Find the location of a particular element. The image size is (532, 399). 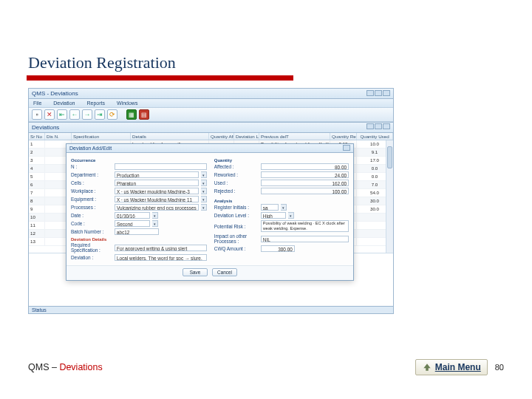

col-qty-reworked: Quantity Reworked is located at coordinates (344, 136).